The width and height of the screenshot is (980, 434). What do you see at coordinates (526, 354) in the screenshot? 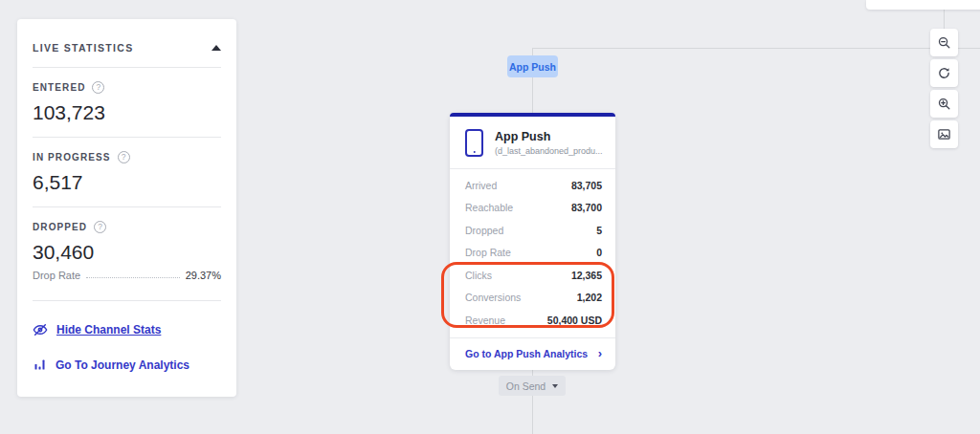
I see `app-push-analytics-label: Go to App Push Analytics` at bounding box center [526, 354].